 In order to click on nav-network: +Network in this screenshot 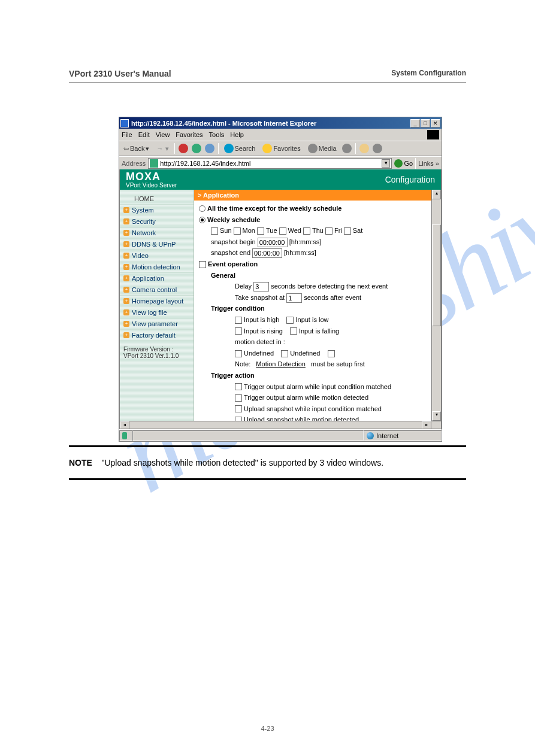, I will do `click(157, 233)`.